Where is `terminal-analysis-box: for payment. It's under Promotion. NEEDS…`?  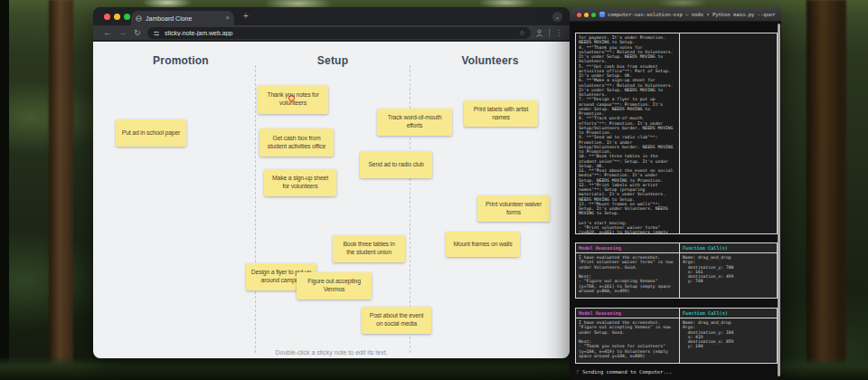 terminal-analysis-box: for payment. It's under Promotion. NEEDS… is located at coordinates (676, 134).